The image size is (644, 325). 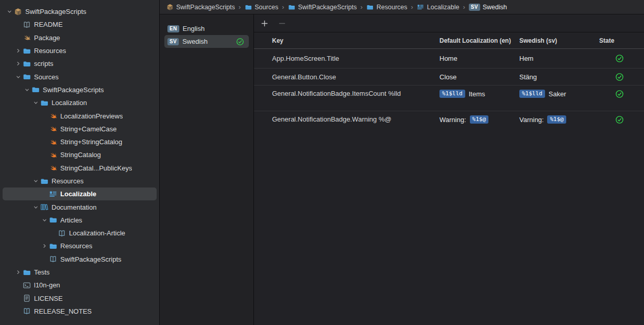 I want to click on sidebar-item-string-camelcase: String+CamelCase, so click(x=79, y=129).